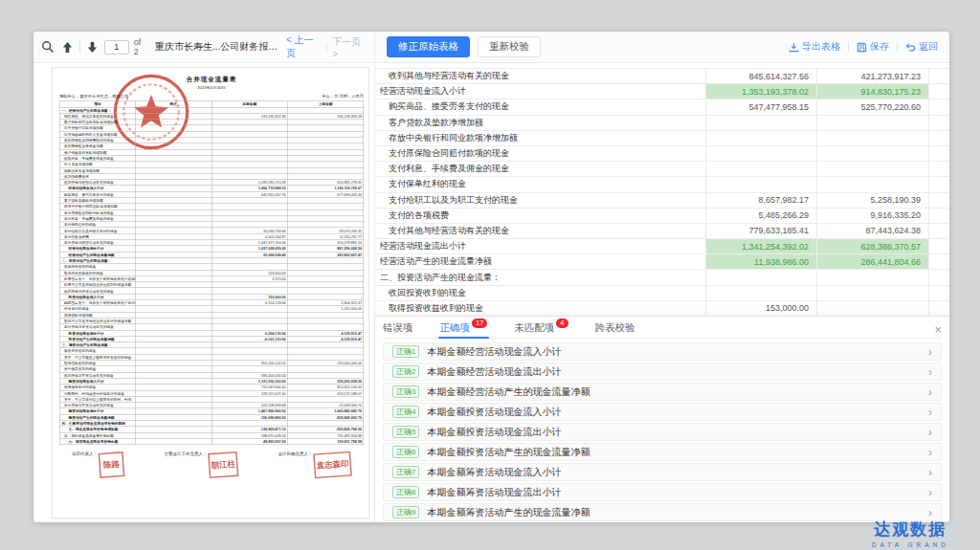 This screenshot has height=550, width=980. Describe the element at coordinates (873, 92) in the screenshot. I see `row-prior-amount: 914,830,175.23` at that location.